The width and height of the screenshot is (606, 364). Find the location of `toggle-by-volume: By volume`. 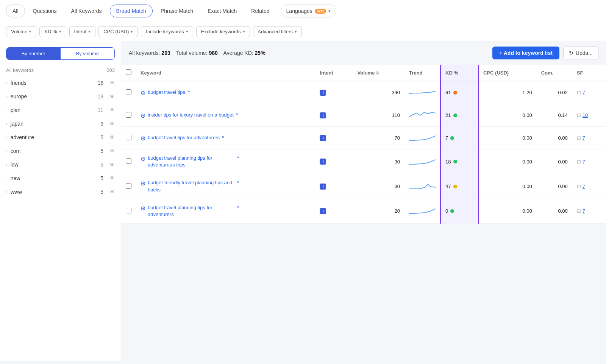

toggle-by-volume: By volume is located at coordinates (88, 54).